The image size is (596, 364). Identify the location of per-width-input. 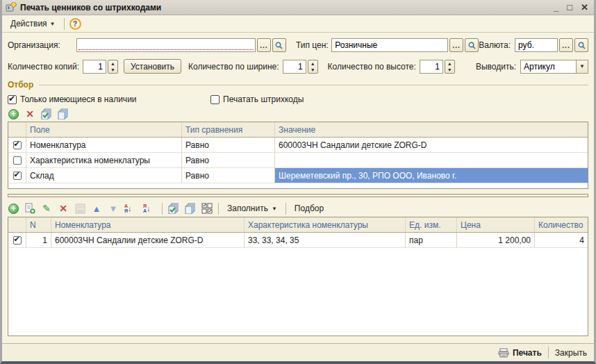
(295, 67).